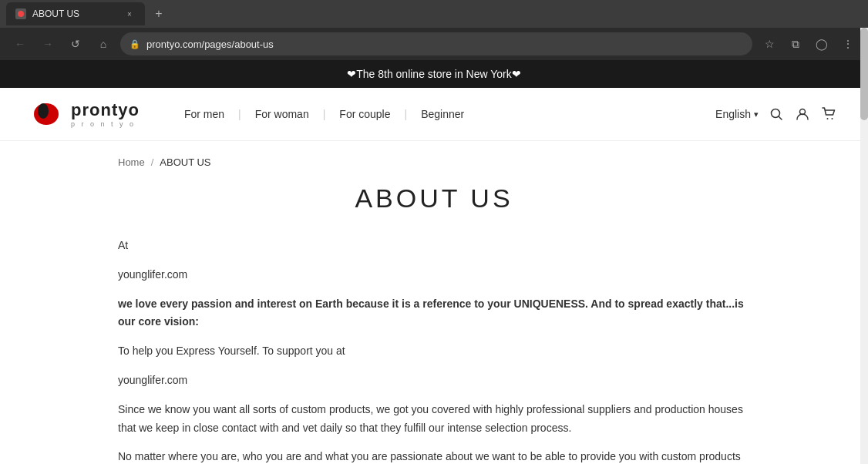 The width and height of the screenshot is (868, 464). I want to click on tab-bar: ABOUT US × +, so click(434, 14).